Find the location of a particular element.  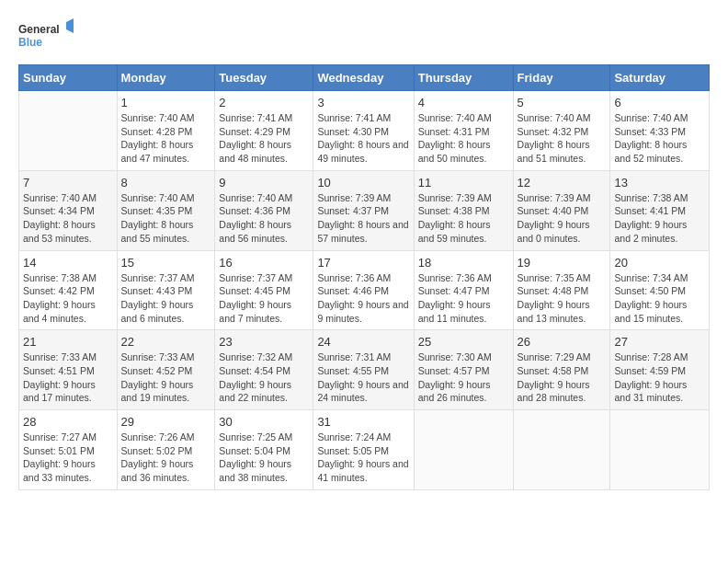

calendar-cell: 11Sunrise: 7:39 AM Sunset: 4:38 PM Dayli… is located at coordinates (463, 210).